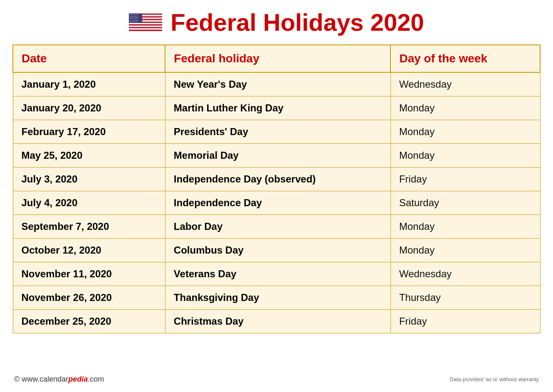 The height and width of the screenshot is (392, 553). Describe the element at coordinates (278, 84) in the screenshot. I see `cell-holiday: New Year's Day` at that location.